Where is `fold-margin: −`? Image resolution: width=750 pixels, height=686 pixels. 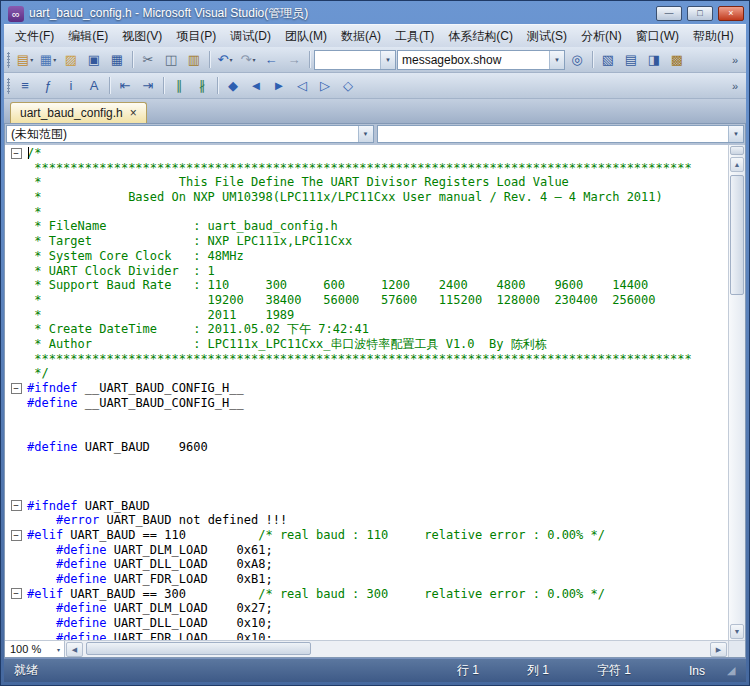
fold-margin: − is located at coordinates (16, 594).